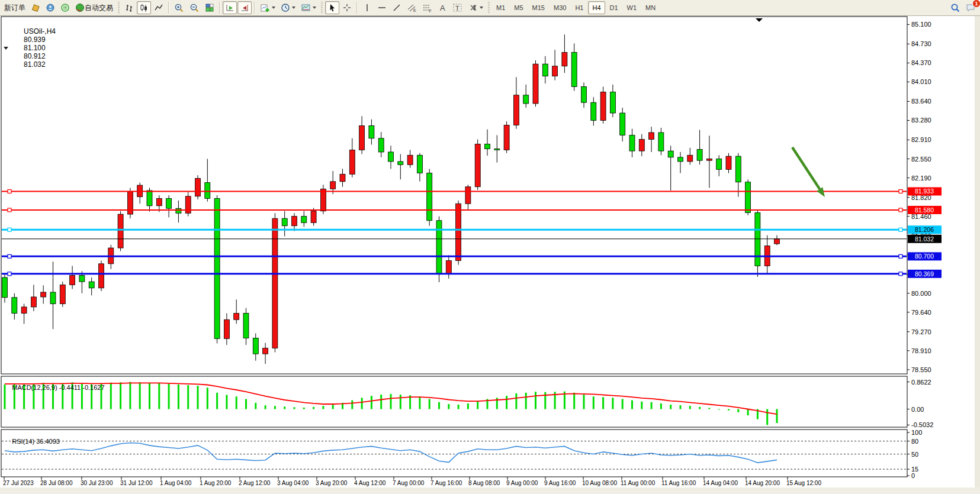 The height and width of the screenshot is (494, 980). Describe the element at coordinates (596, 8) in the screenshot. I see `timeframe-h4-button: H4` at that location.